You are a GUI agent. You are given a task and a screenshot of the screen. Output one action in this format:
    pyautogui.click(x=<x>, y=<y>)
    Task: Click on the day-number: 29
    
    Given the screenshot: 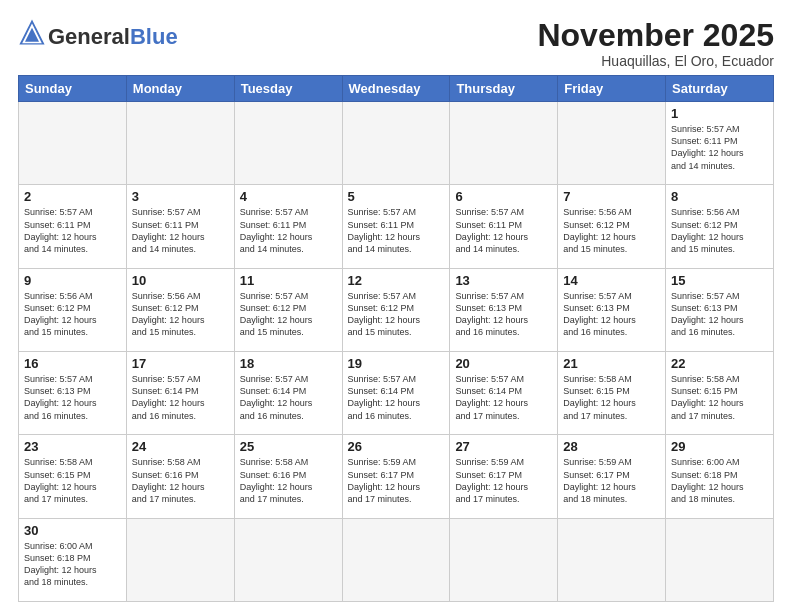 What is the action you would take?
    pyautogui.click(x=720, y=446)
    